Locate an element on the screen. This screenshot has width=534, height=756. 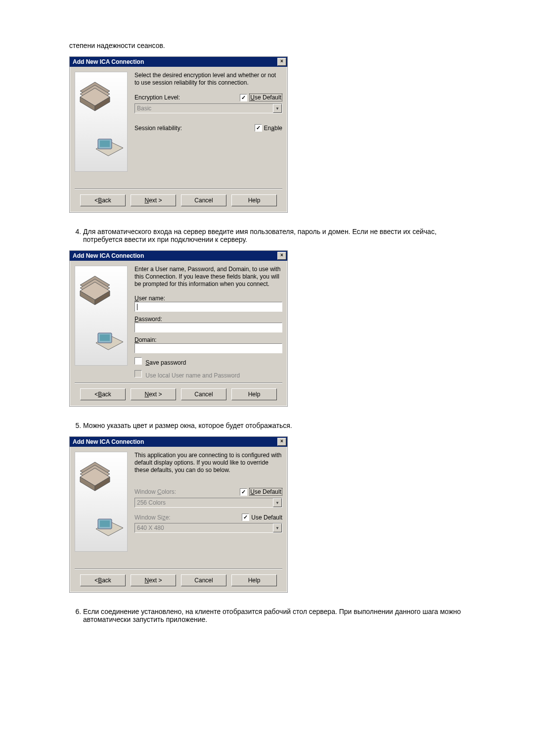
use-default-size-checkbox: Use Default is located at coordinates (262, 518).